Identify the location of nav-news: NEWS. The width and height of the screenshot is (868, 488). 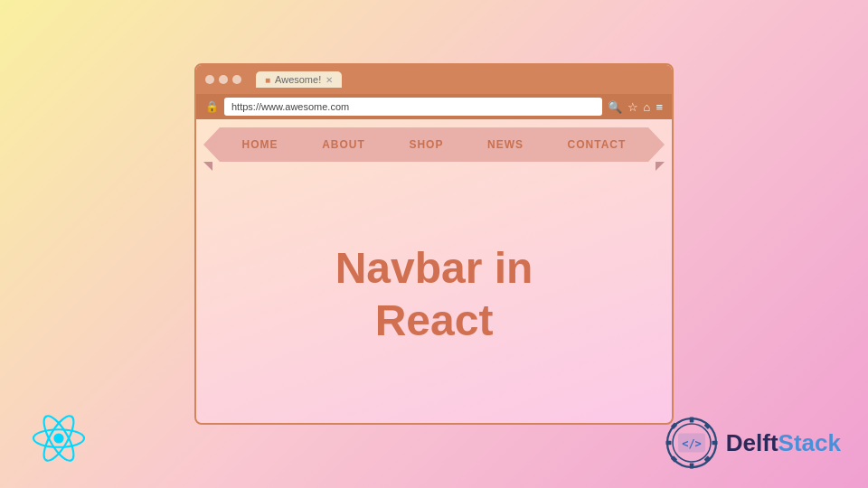
(505, 145).